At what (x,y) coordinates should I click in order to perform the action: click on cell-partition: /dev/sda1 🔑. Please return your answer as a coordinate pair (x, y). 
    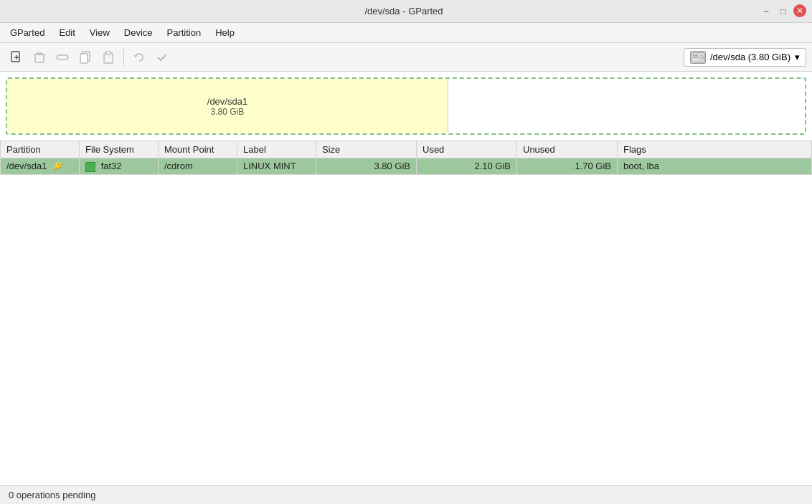
    Looking at the image, I should click on (40, 166).